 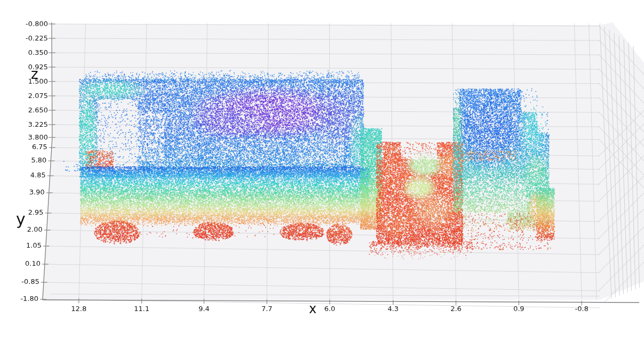 I want to click on z-tick-label: -0.225, so click(x=31, y=38).